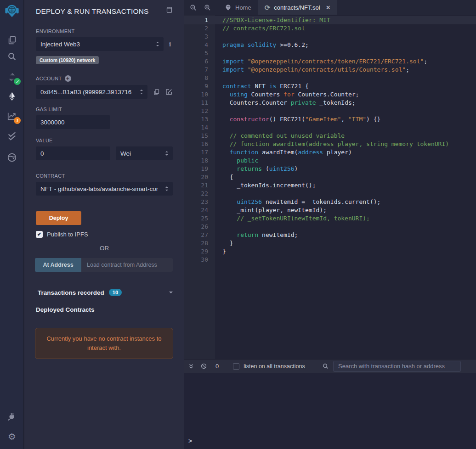 The height and width of the screenshot is (449, 476). I want to click on code-line: 16 // function awardItem(address player,…, so click(330, 144).